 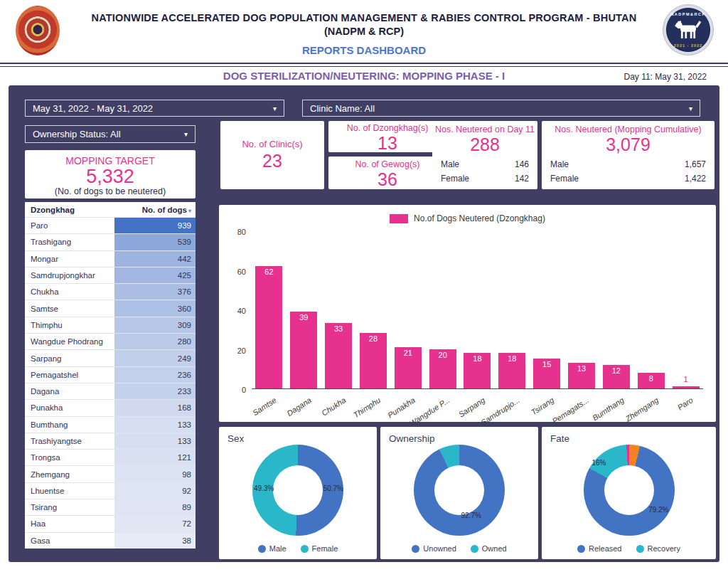 I want to click on bar: 13, so click(x=582, y=376).